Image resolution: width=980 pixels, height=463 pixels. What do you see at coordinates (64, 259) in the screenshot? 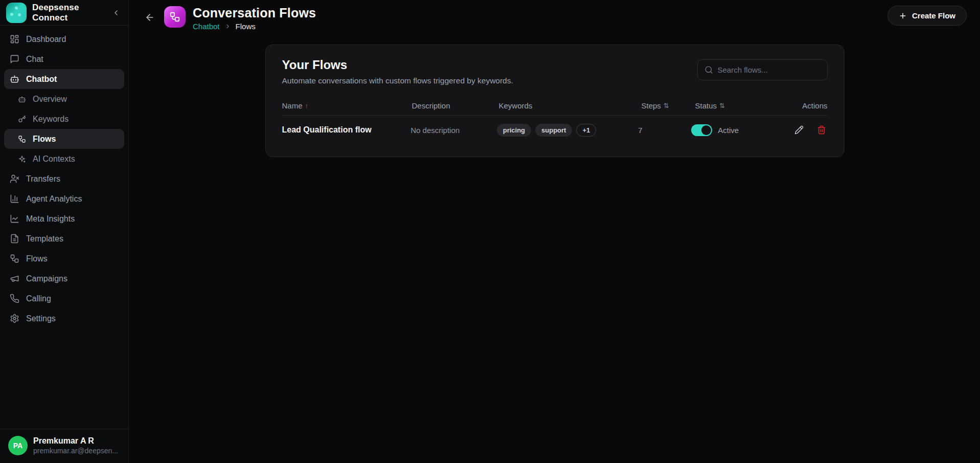
I see `sidebar-item-flows-main: Flows` at bounding box center [64, 259].